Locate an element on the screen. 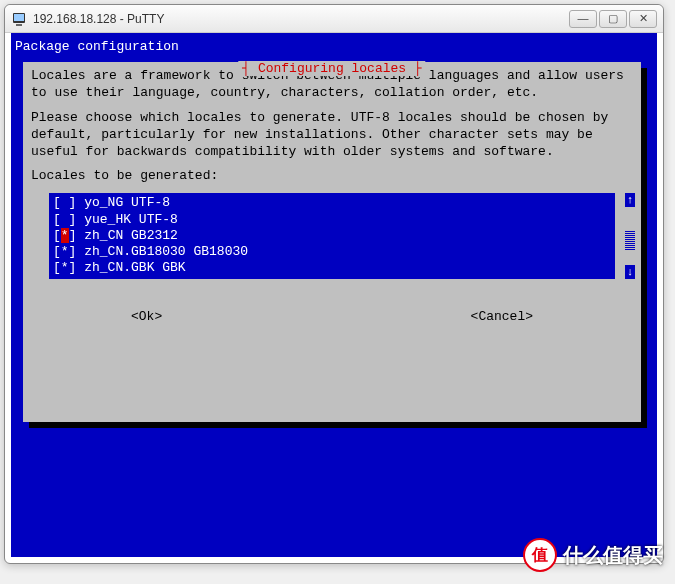  putty-icon is located at coordinates (19, 19).